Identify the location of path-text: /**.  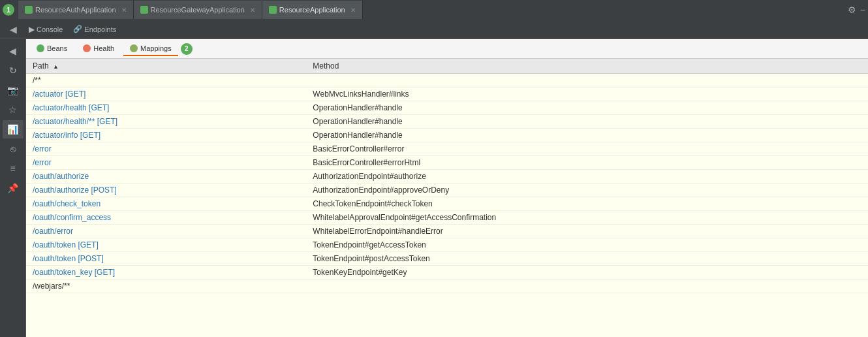
(37, 80).